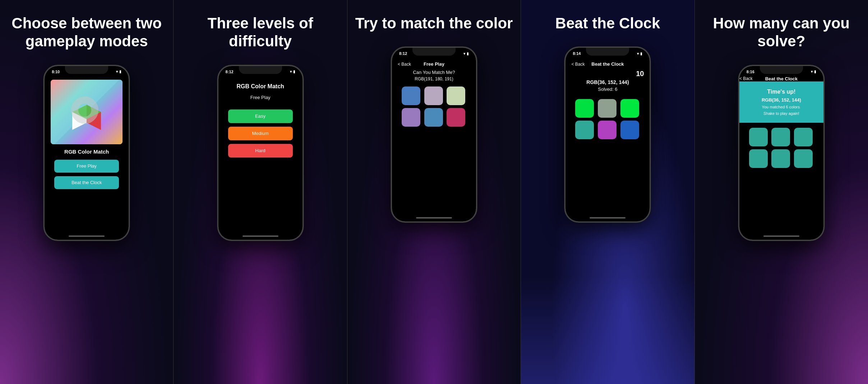  I want to click on status-icons-3: ▾ ▮, so click(466, 54).